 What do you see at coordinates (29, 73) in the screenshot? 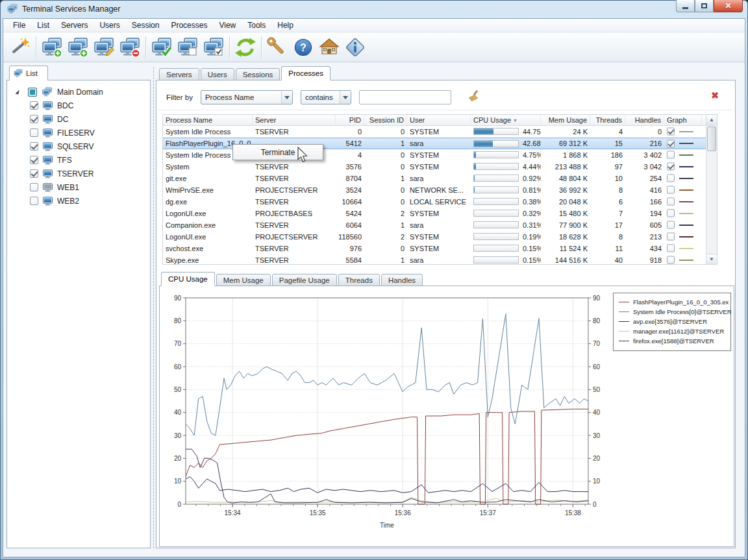
I see `sidebar-tab-list: List` at bounding box center [29, 73].